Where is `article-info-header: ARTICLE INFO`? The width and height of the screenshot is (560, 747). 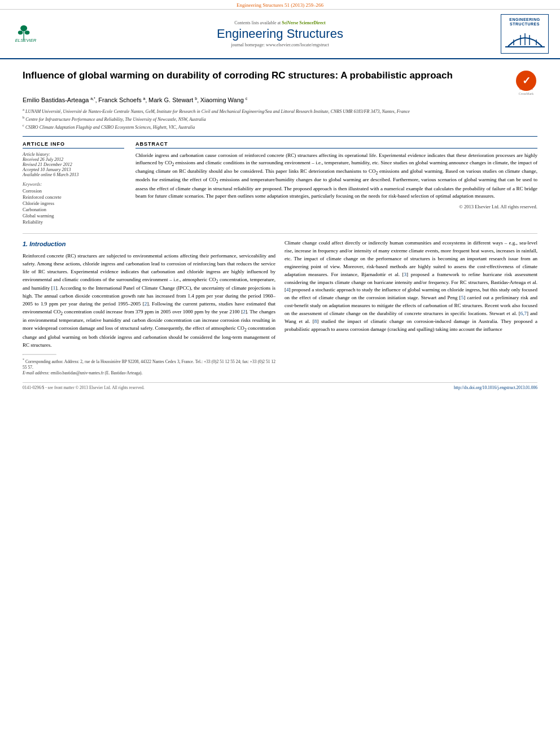
article-info-header: ARTICLE INFO is located at coordinates (73, 145).